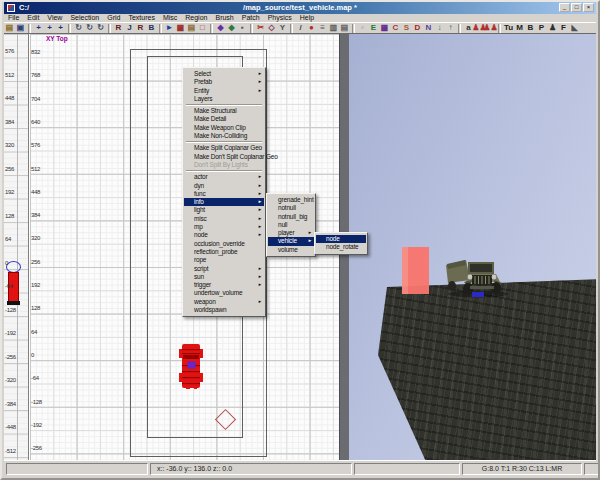 This screenshot has height=480, width=600. I want to click on clipper-icon: □, so click(202, 28).